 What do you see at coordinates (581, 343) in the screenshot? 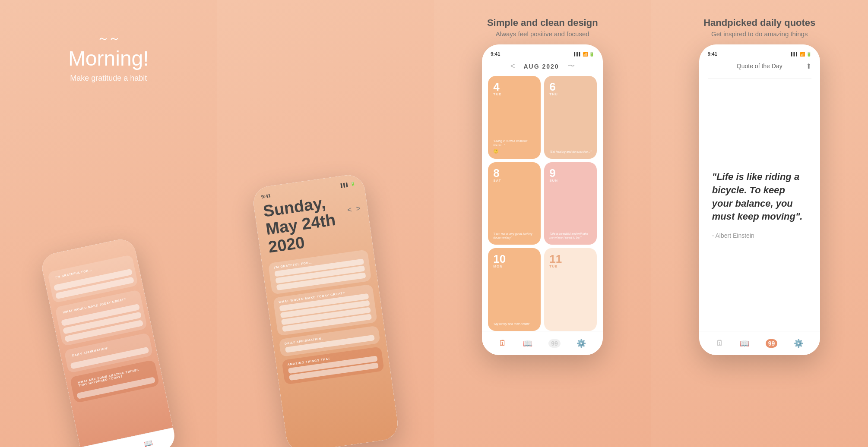
I see `tab-settings-p3: ⚙️` at bounding box center [581, 343].